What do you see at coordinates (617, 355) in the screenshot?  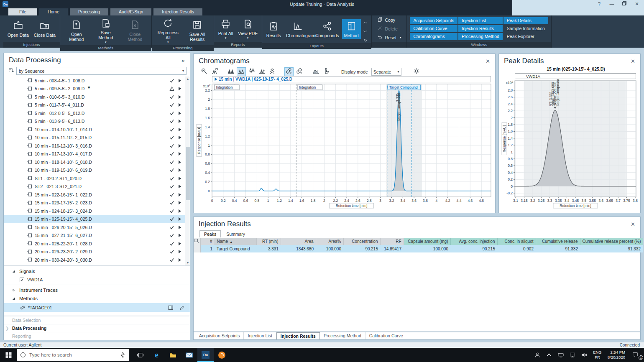 I see `clock: 2:54 PM 8/20/2020` at bounding box center [617, 355].